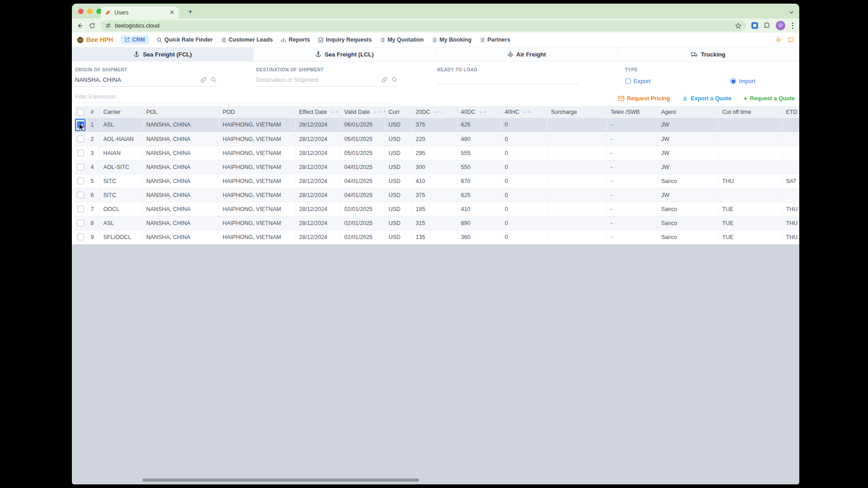 Image resolution: width=868 pixels, height=488 pixels. I want to click on radio-export-circle, so click(628, 81).